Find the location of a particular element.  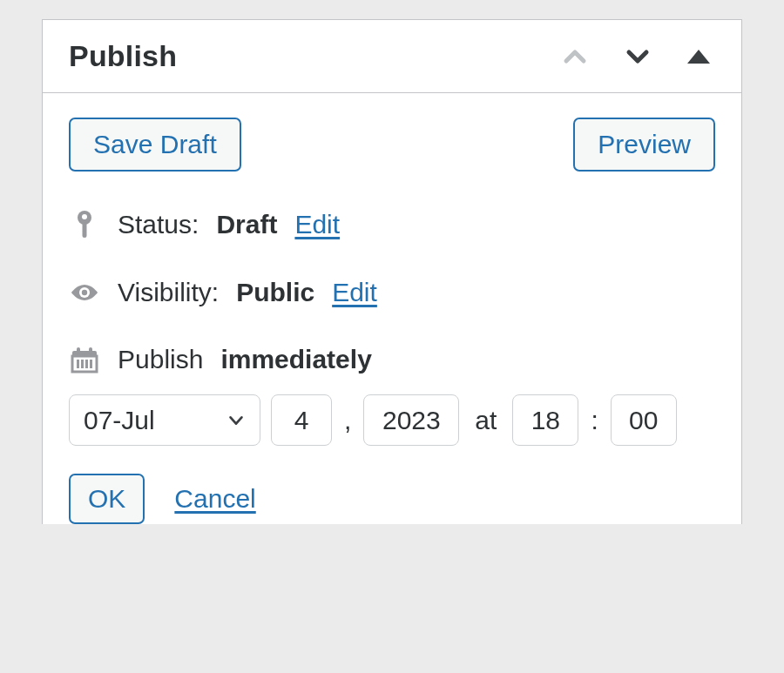

panel-title: Publish is located at coordinates (123, 56).